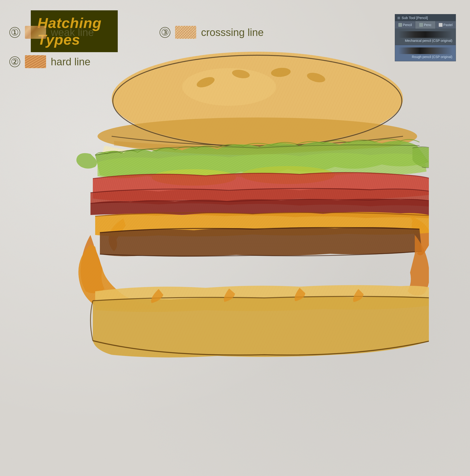  Describe the element at coordinates (425, 34) in the screenshot. I see `mechanical-pencil-preview` at that location.